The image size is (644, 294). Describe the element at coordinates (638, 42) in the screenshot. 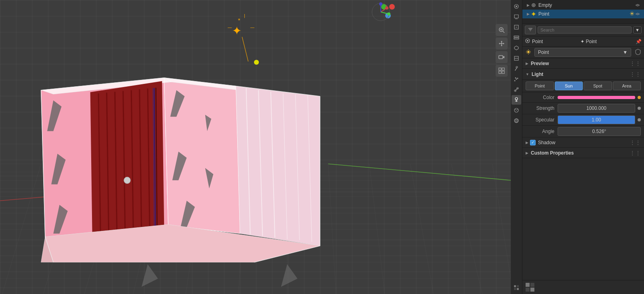

I see `pin-icon: 📌` at that location.